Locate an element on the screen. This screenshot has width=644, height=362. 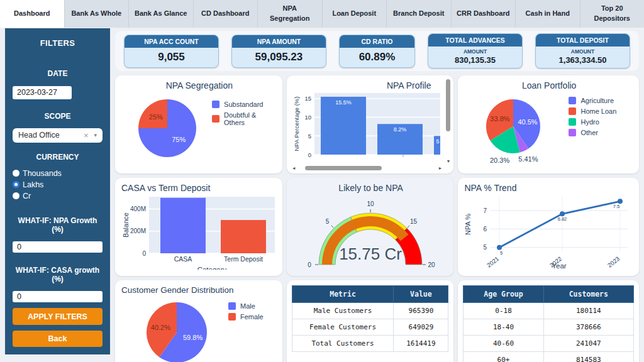
tab-crr-dashboard: CRR Dashboard is located at coordinates (484, 14).